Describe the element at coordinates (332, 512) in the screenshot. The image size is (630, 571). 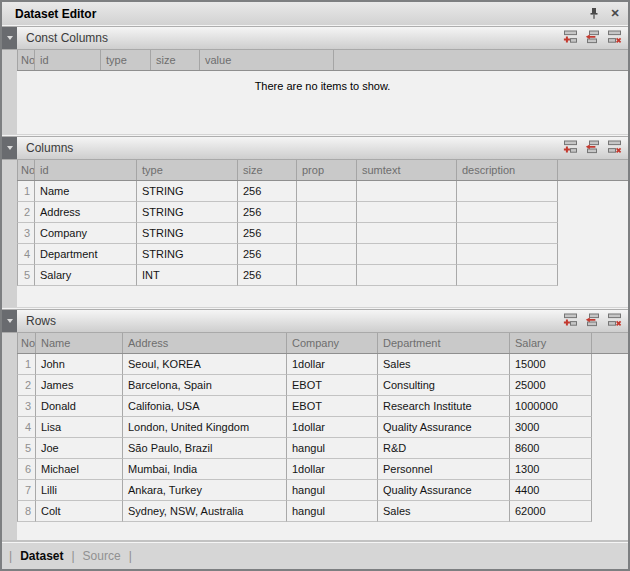
I see `table-cell: hangul` at that location.